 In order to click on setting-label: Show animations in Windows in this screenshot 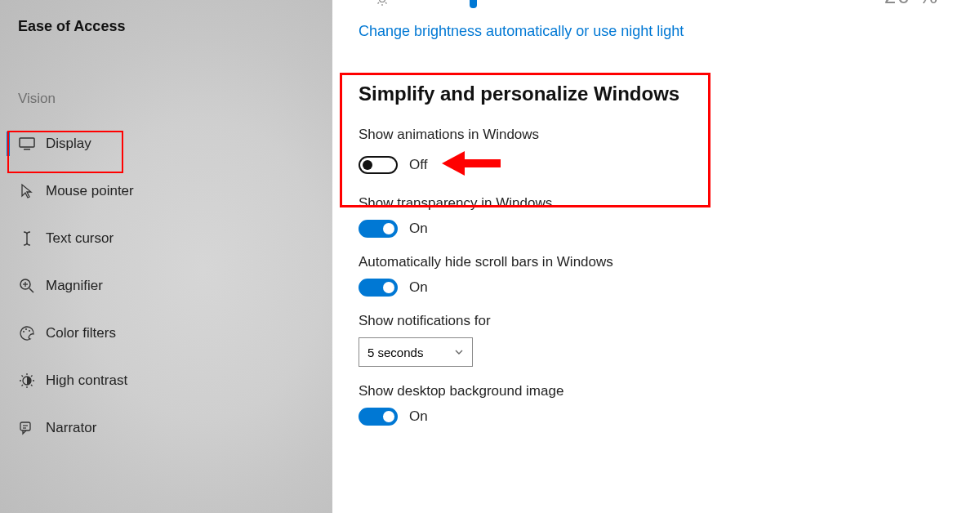, I will do `click(670, 135)`.